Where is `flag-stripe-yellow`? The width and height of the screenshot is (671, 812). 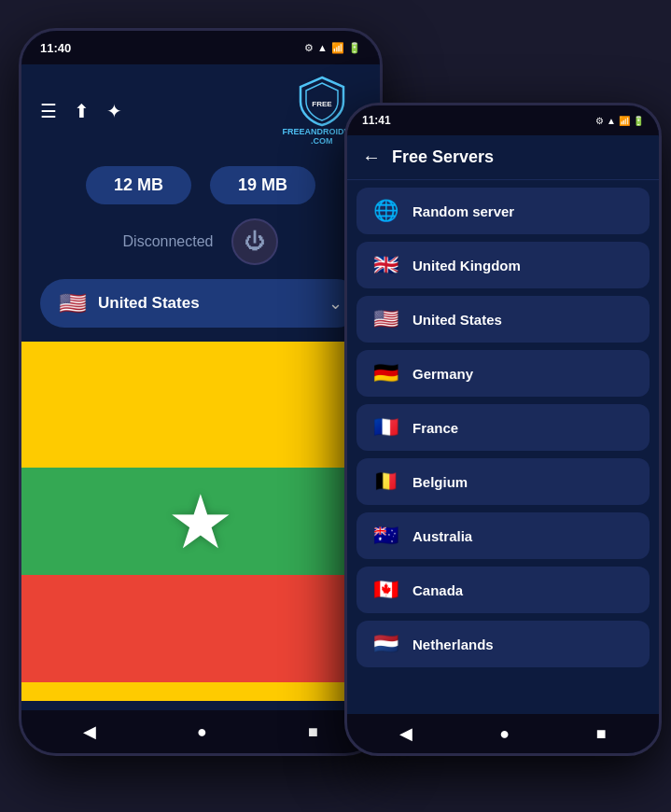 flag-stripe-yellow is located at coordinates (201, 414).